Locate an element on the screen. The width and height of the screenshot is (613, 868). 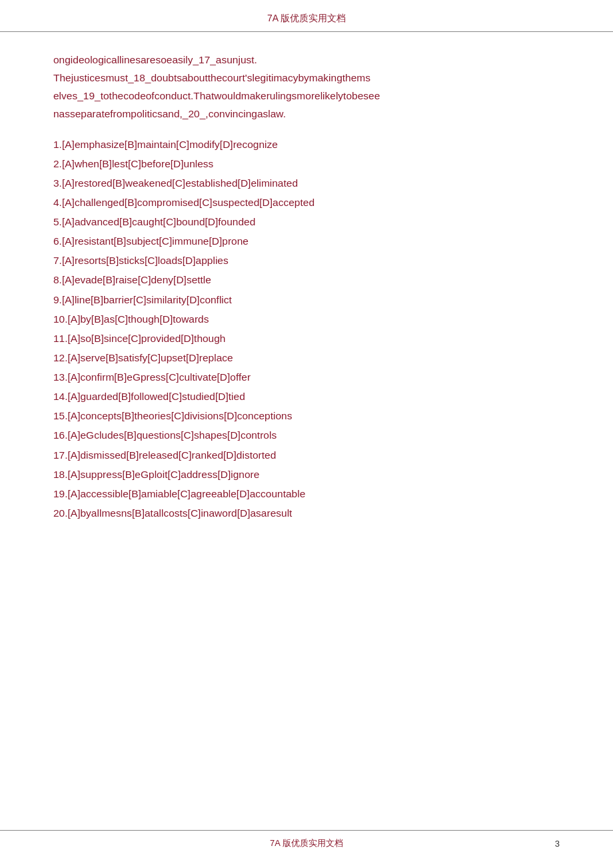
intro-line-3: elves_19_tothecodeofconduct.Thatwouldmak… is located at coordinates (217, 96).